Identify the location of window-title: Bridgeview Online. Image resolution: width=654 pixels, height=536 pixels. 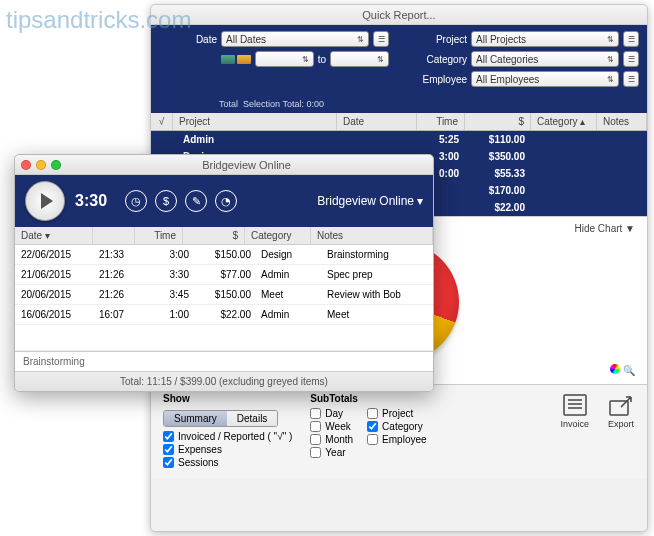
(246, 165).